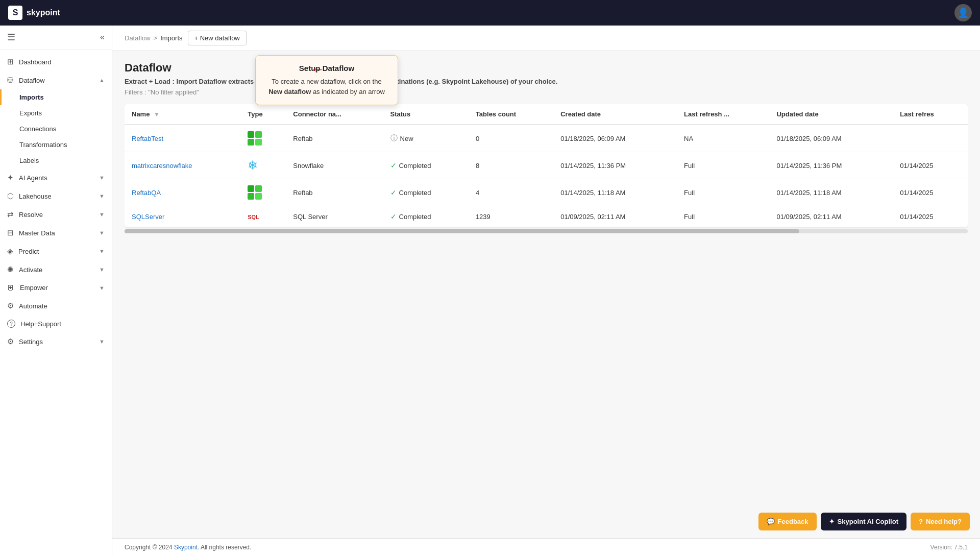  What do you see at coordinates (56, 97) in the screenshot?
I see `sidebar-item-imports: Imports` at bounding box center [56, 97].